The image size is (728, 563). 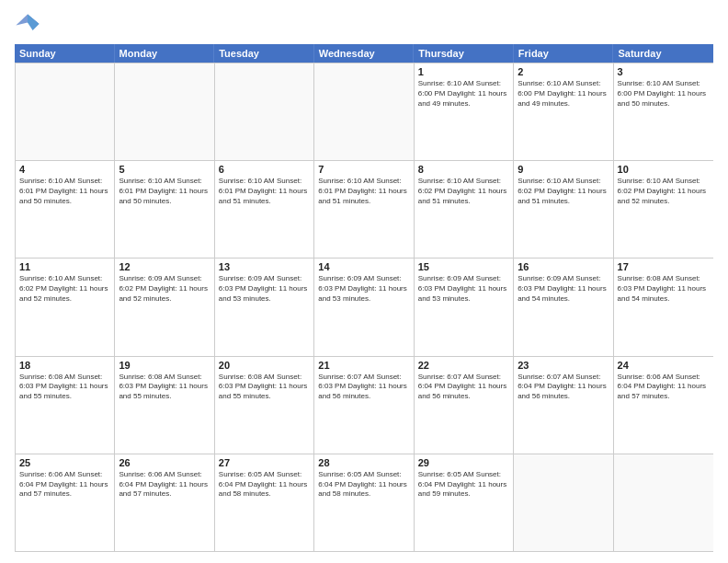 I want to click on day-cell-5: 5Sunrise: 6:10 AM Sunset: 6:01 PM Daylig…, so click(x=165, y=210).